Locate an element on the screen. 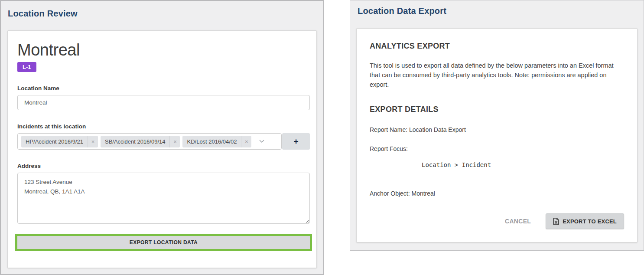  export-to-excel-button: EXPORT TO EXCEL is located at coordinates (585, 221).